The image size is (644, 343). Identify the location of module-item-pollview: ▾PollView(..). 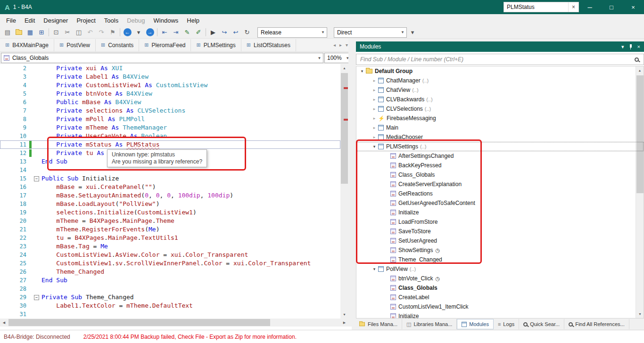
(500, 269).